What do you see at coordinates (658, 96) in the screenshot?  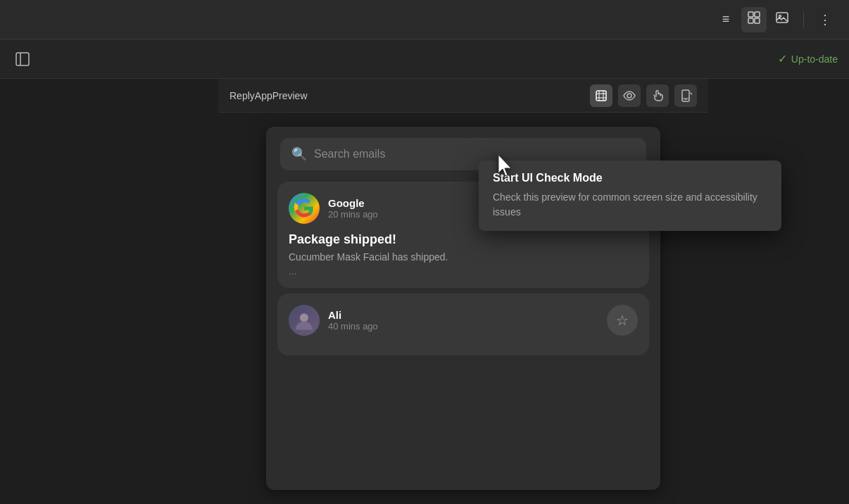 I see `hand-mode-button` at bounding box center [658, 96].